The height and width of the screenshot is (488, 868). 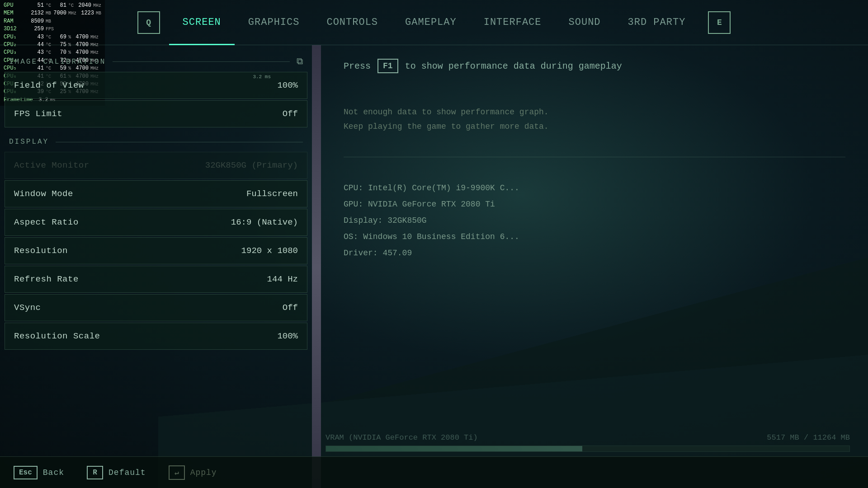 What do you see at coordinates (300, 61) in the screenshot?
I see `copy-icon: ⧉` at bounding box center [300, 61].